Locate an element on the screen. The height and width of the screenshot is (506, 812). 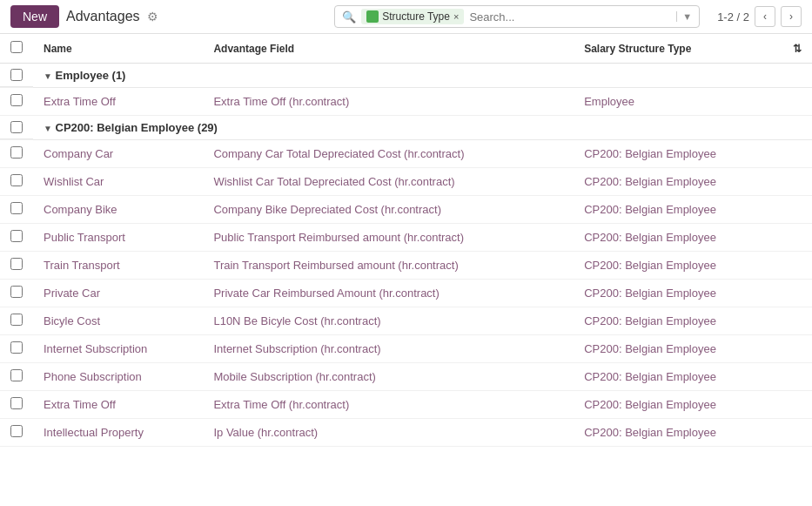
group-checkbox-cell is located at coordinates (17, 127).